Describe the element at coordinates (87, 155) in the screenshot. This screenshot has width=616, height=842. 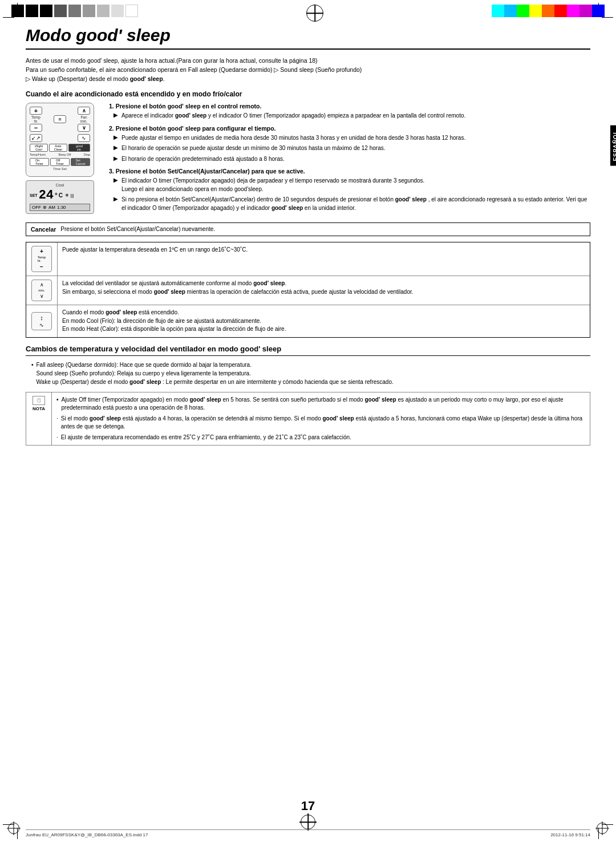
I see `disp-label: Disp` at that location.